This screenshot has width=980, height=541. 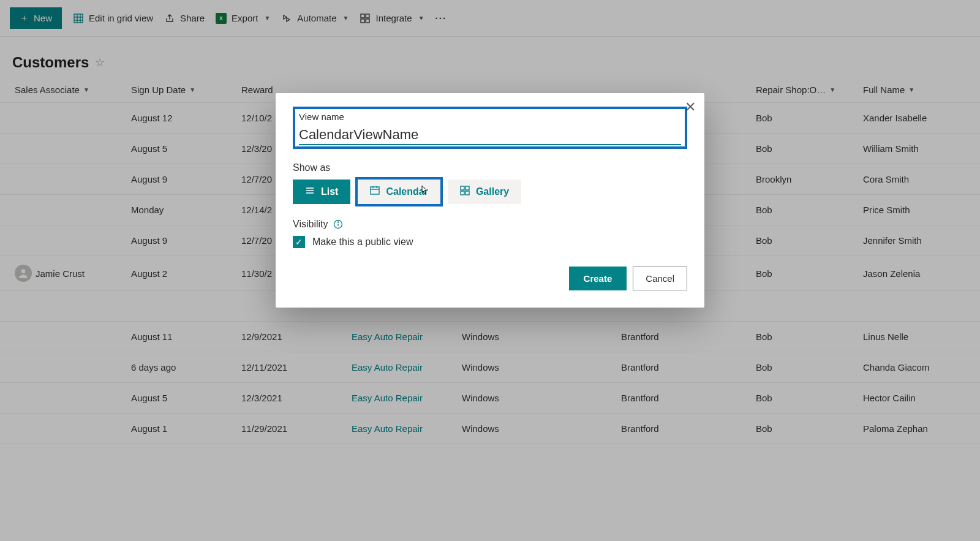 I want to click on cancel-button: Cancel, so click(x=660, y=278).